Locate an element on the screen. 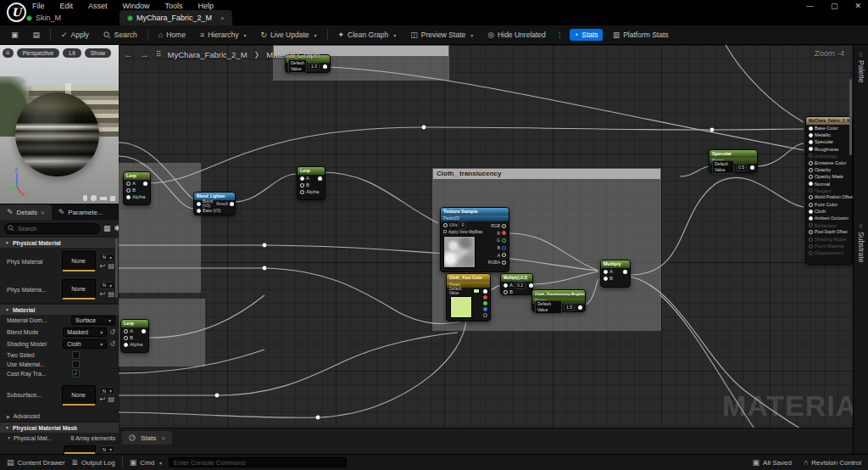  tab-substrate: ⠿ Substrate is located at coordinates (861, 243).